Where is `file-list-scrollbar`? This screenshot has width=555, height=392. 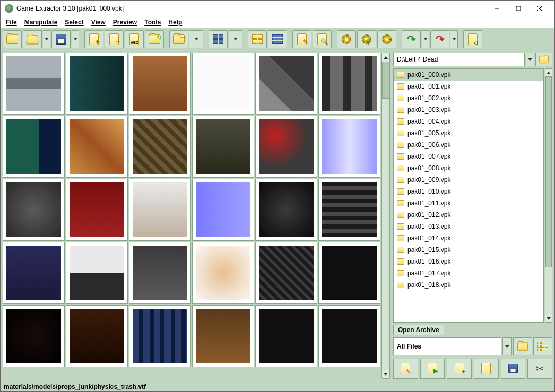 file-list-scrollbar is located at coordinates (549, 195).